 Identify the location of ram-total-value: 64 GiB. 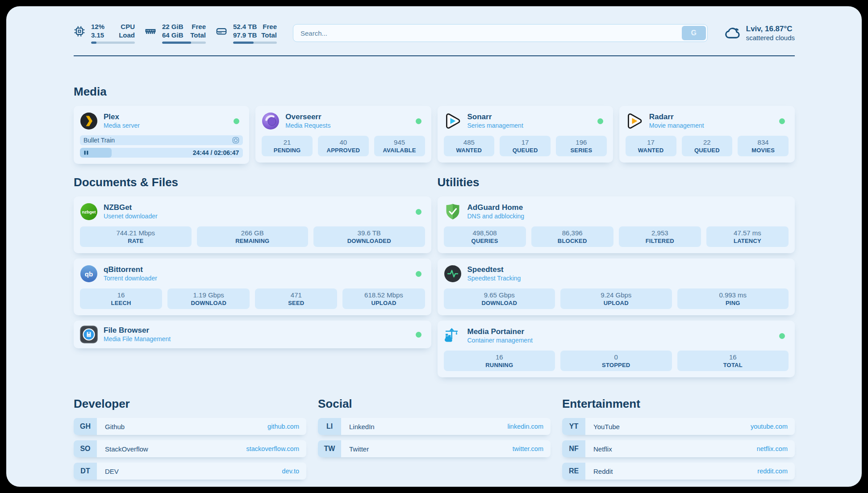
(173, 35).